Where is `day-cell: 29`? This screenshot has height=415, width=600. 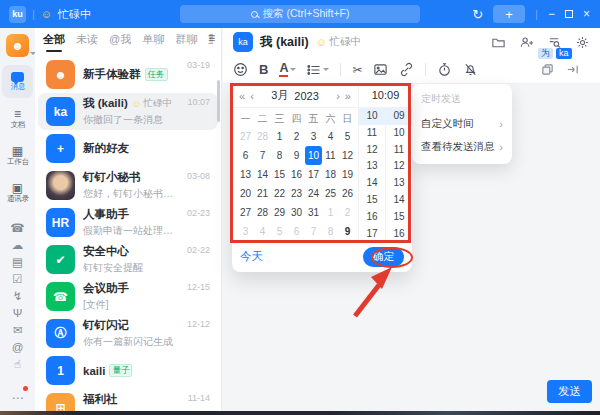 day-cell: 29 is located at coordinates (280, 212).